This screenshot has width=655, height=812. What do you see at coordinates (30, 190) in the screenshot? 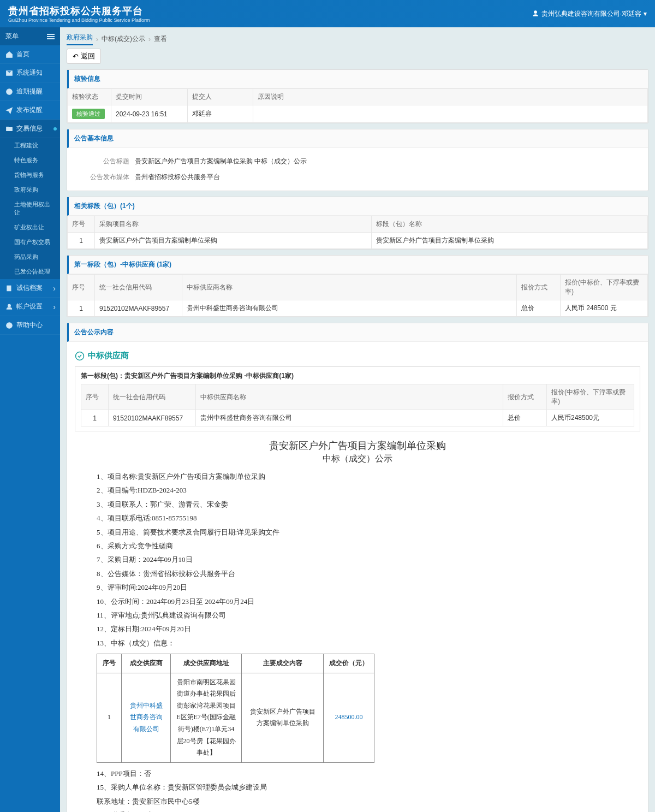
I see `sidebar-sub-item: 政府采购` at bounding box center [30, 190].